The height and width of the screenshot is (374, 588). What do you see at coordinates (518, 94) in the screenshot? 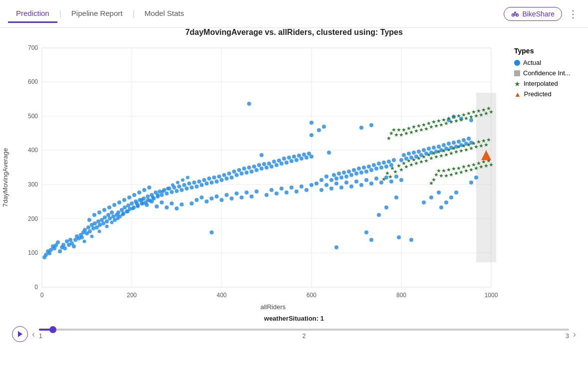
I see `predicted-triangle-icon: ▲` at bounding box center [518, 94].